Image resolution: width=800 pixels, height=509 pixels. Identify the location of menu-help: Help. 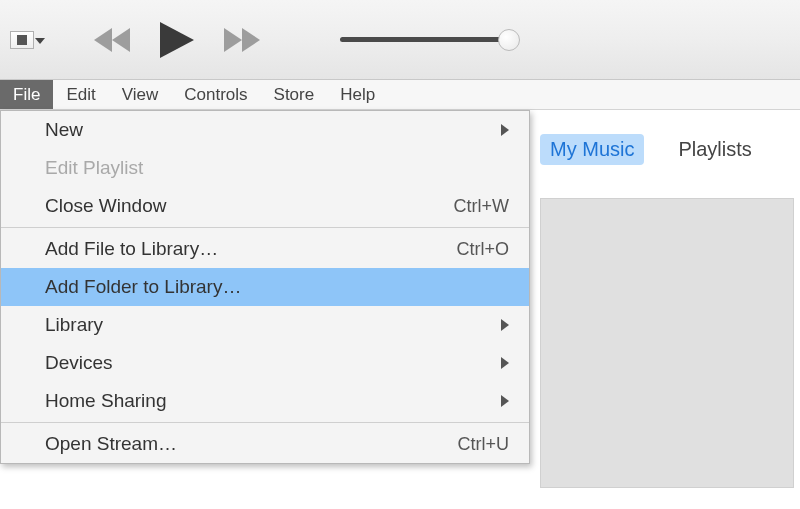
(358, 94).